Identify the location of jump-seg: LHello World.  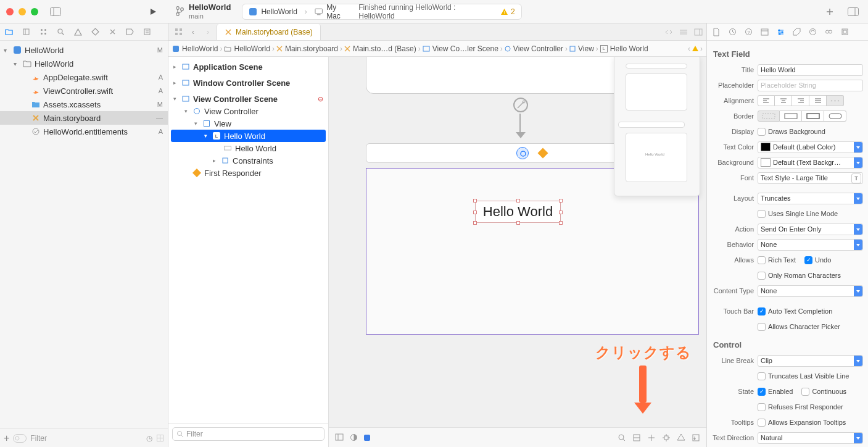
(624, 49).